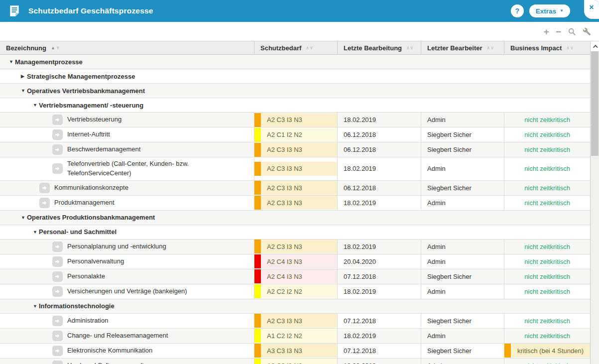 The height and width of the screenshot is (364, 599). I want to click on process-row: VertriebssteuerungA2 C3 I3 N318.02.2019A…, so click(295, 120).